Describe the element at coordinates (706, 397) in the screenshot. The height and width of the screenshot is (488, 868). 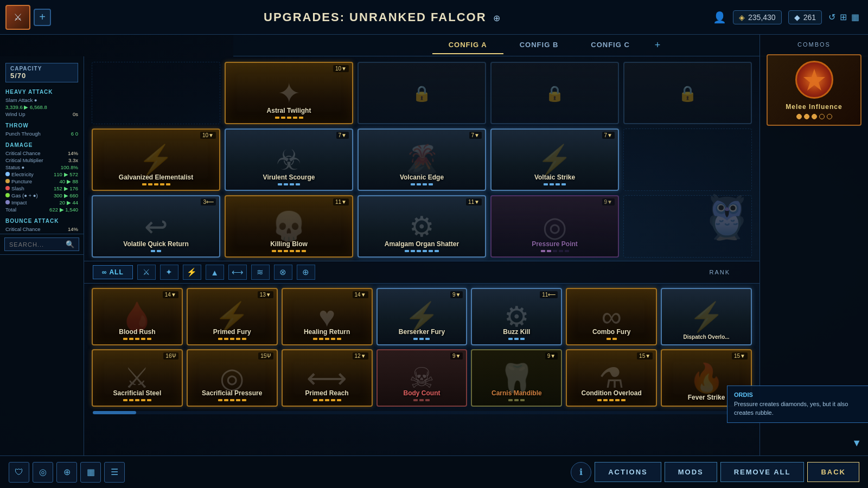
I see `mod-name: Fever Strike` at that location.